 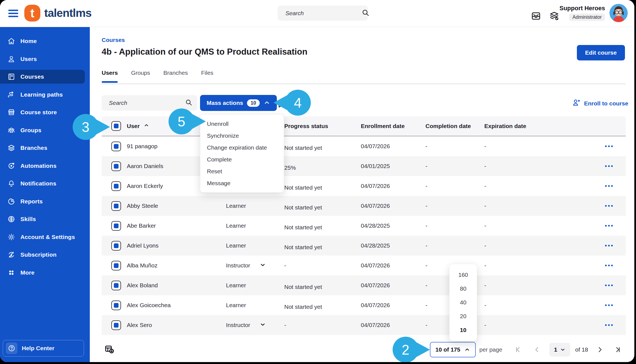 What do you see at coordinates (323, 13) in the screenshot?
I see `global-search-input` at bounding box center [323, 13].